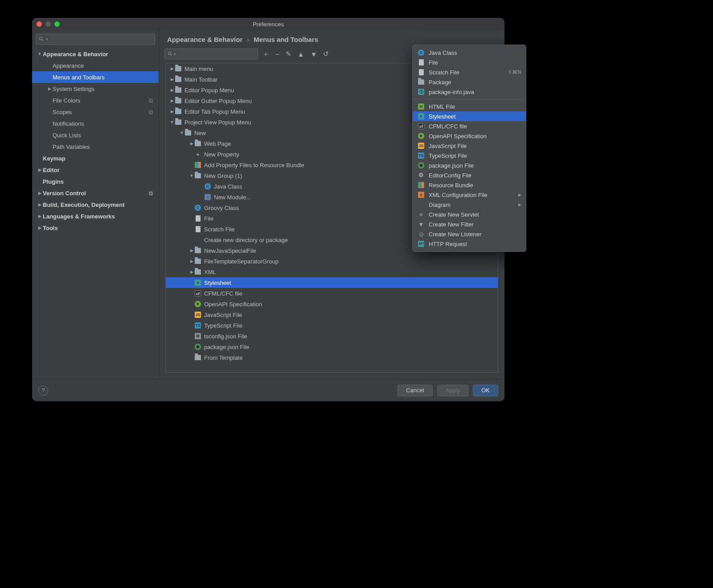  What do you see at coordinates (95, 89) in the screenshot?
I see `sidebar-item: ▶System Settings` at bounding box center [95, 89].